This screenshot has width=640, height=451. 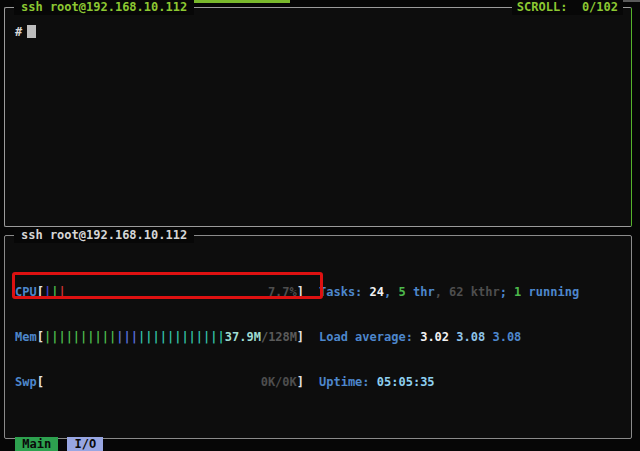 I want to click on tasks-label: Tasks:, so click(x=344, y=292).